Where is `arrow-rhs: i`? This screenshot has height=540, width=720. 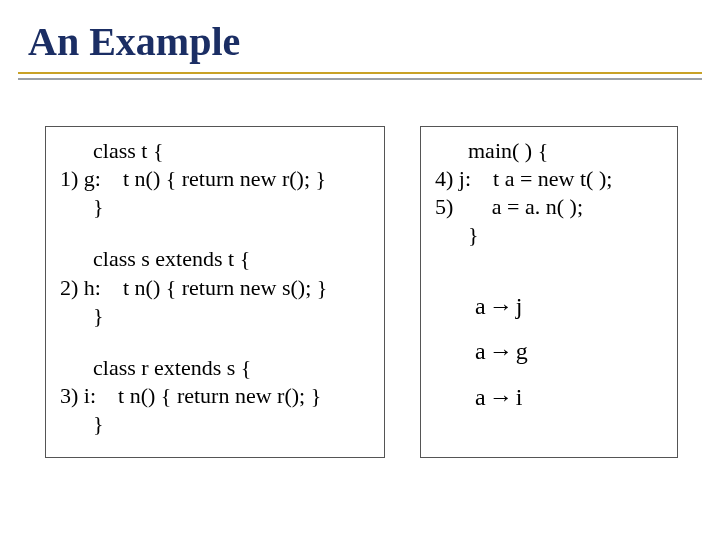 arrow-rhs: i is located at coordinates (520, 397).